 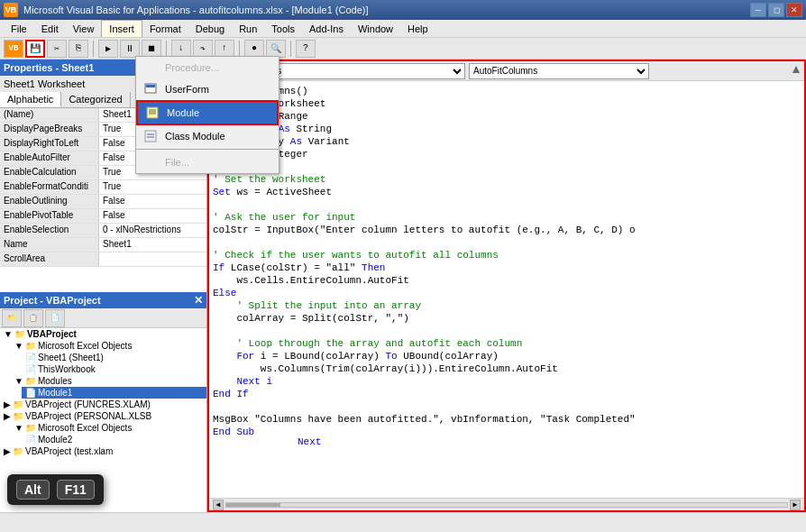 What do you see at coordinates (224, 49) in the screenshot?
I see `toolbar-step-out: ↑` at bounding box center [224, 49].